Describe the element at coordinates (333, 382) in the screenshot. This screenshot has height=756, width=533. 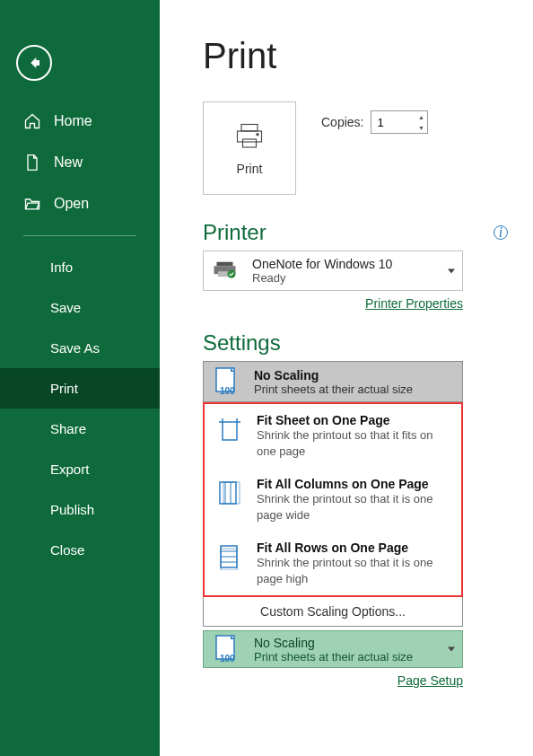
I see `scaling-dropdown: 100 No Scaling Print sheets at their act…` at that location.